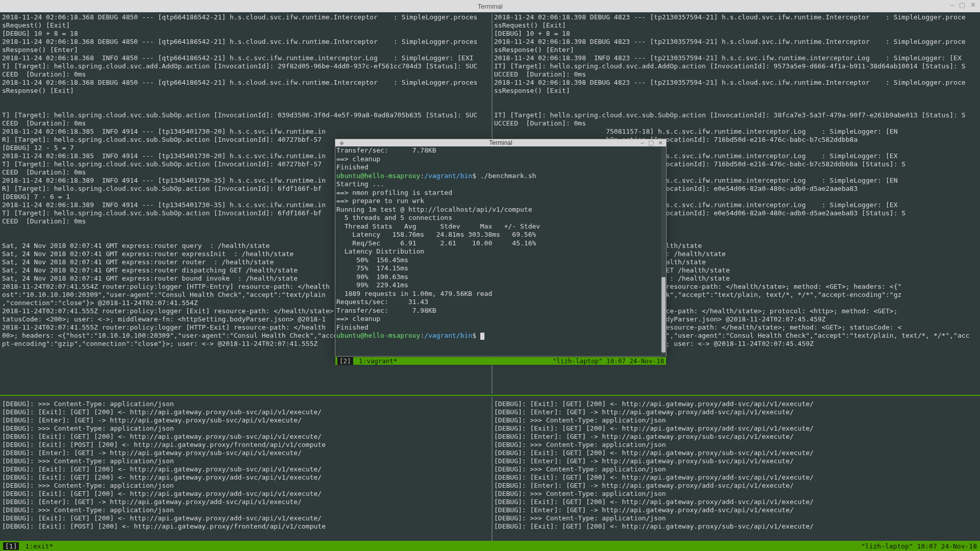 The width and height of the screenshot is (980, 551). I want to click on pane-divider-vertical-lower, so click(492, 469).